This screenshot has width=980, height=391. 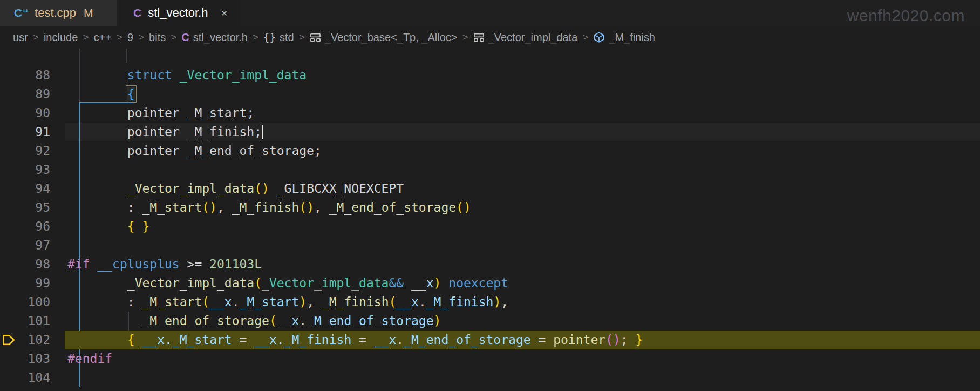 What do you see at coordinates (165, 265) in the screenshot?
I see `code-line: #if __cplusplus >= 201103L` at bounding box center [165, 265].